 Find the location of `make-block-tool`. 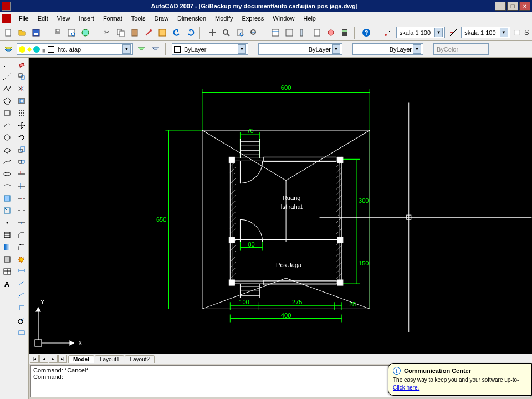

make-block-tool is located at coordinates (7, 211).